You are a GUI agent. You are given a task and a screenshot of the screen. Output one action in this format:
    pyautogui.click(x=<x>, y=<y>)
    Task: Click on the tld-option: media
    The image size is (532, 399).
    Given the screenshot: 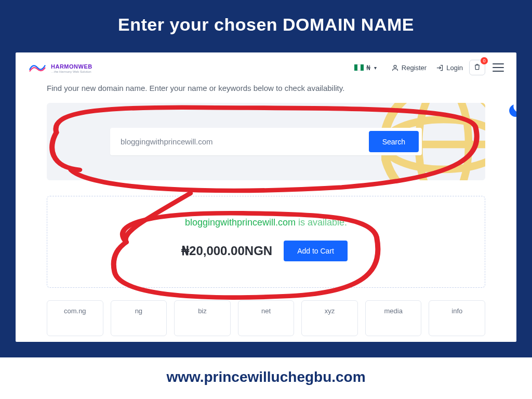 What is the action you would take?
    pyautogui.click(x=394, y=318)
    